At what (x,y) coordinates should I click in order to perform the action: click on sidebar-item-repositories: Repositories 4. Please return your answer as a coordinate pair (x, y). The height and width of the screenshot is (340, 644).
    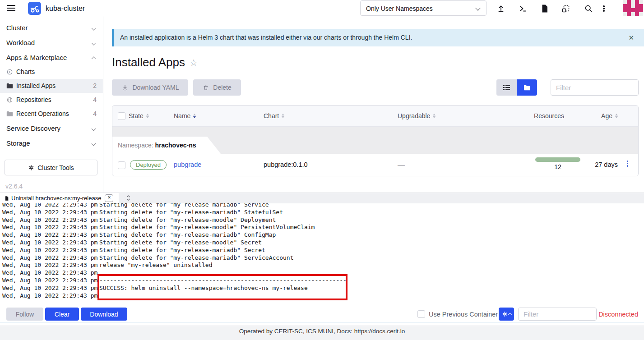
    Looking at the image, I should click on (51, 100).